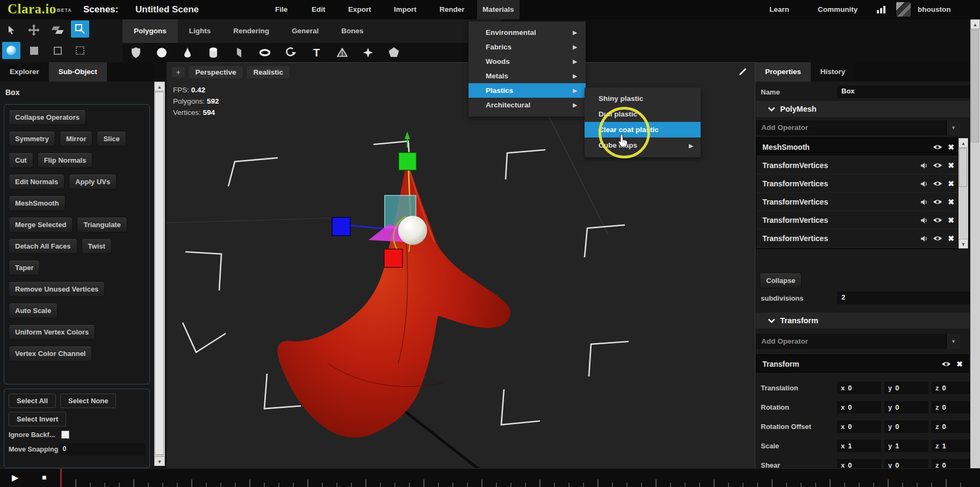  Describe the element at coordinates (643, 145) in the screenshot. I see `submenu-item-cube-maps: Cube Maps▶` at that location.